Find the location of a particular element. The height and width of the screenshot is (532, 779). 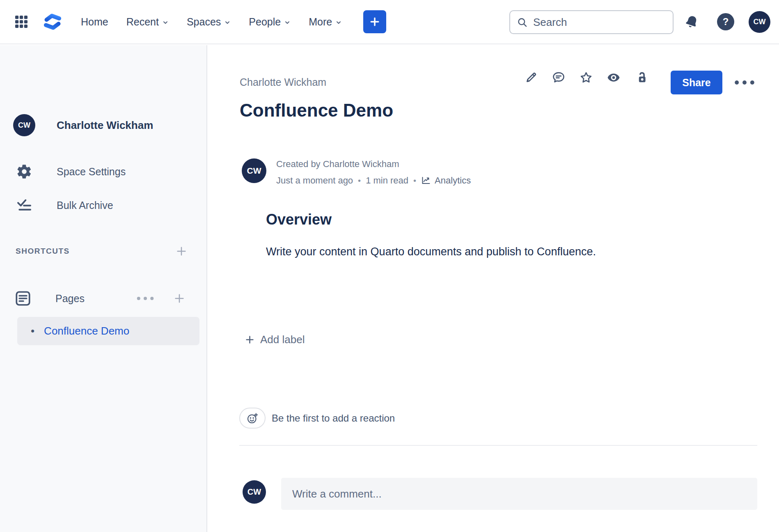

page-title: Confluence Demo is located at coordinates (316, 110).